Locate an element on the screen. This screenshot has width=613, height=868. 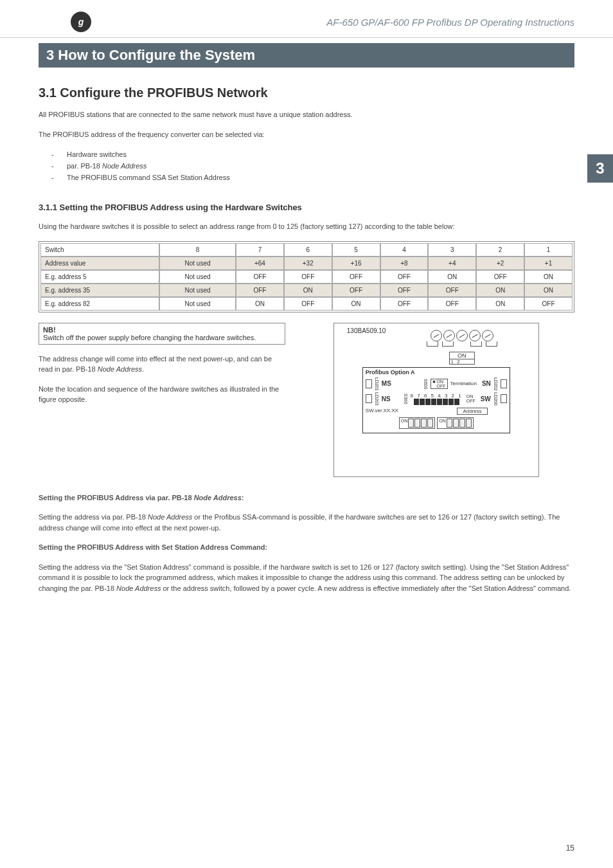
table-cell: Address value is located at coordinates (100, 264).